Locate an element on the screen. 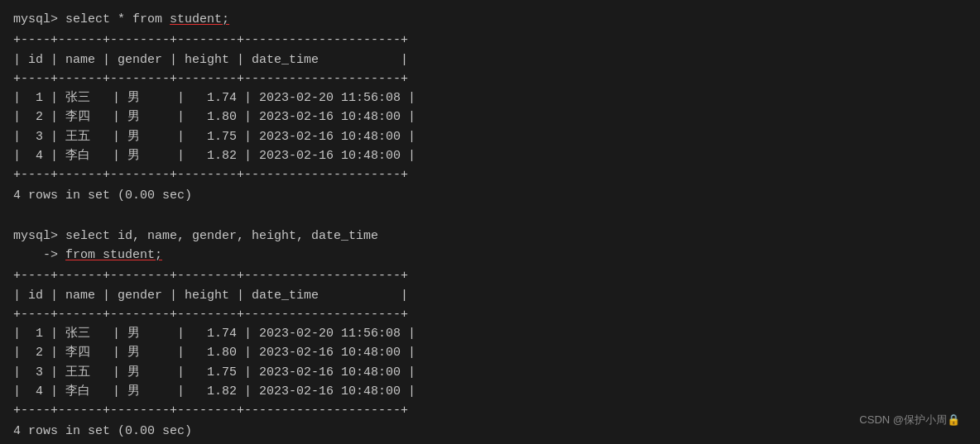 This screenshot has height=444, width=980. table1-row-3: | 3 | 王五 | 男 | 1.75 | 2023-02-16 10:48:0… is located at coordinates (490, 137).